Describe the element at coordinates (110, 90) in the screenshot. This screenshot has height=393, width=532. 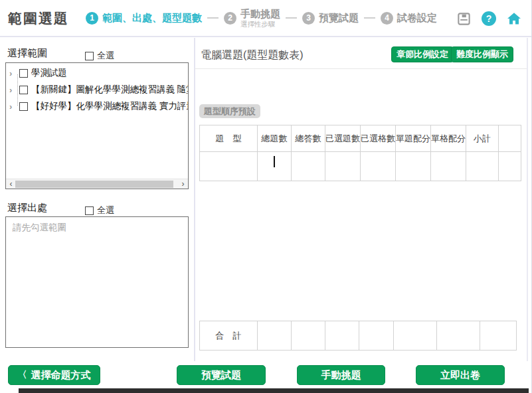
I see `tree-item-label: 【新關鍵】圖解化學學測總複習講義 隨堂測驗` at that location.